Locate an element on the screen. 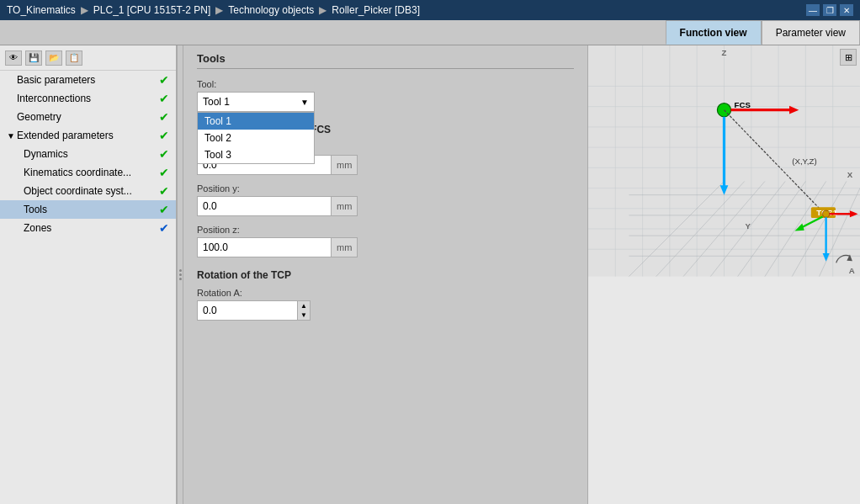 The width and height of the screenshot is (860, 504). sidebar-item-label: Interconnections is located at coordinates (88, 98).